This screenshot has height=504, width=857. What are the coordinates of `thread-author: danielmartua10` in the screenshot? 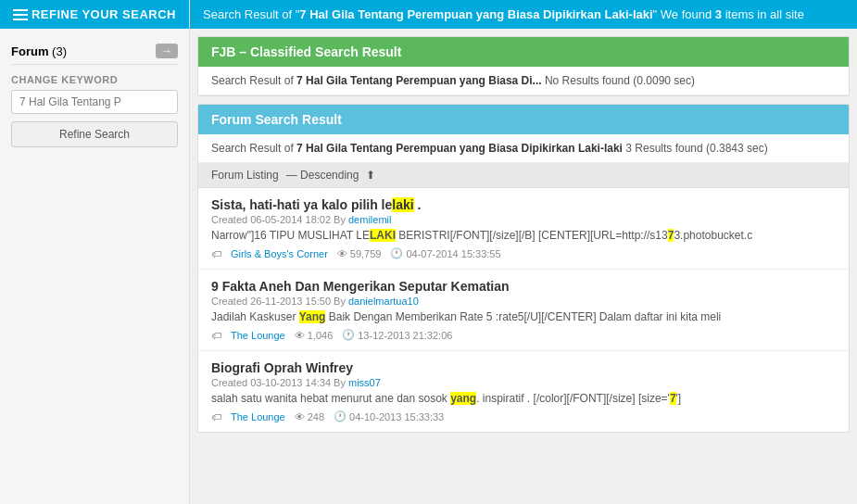 It's located at (384, 301).